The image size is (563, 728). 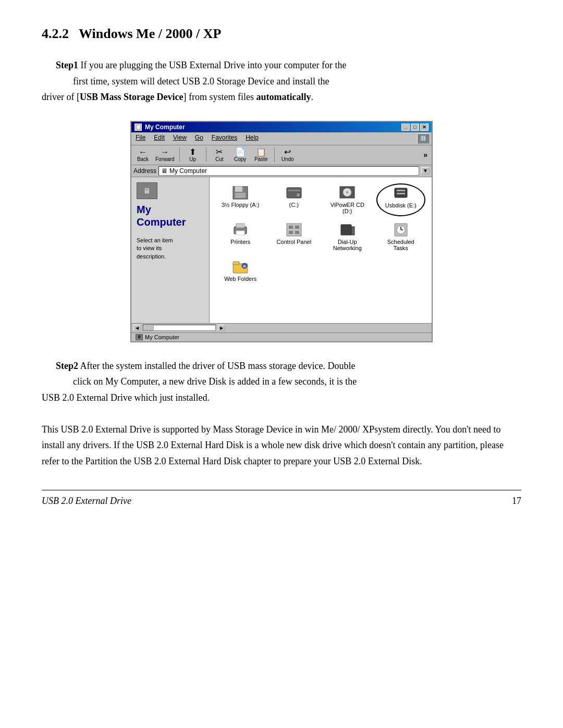 What do you see at coordinates (67, 366) in the screenshot?
I see `step2-label: Step2` at bounding box center [67, 366].